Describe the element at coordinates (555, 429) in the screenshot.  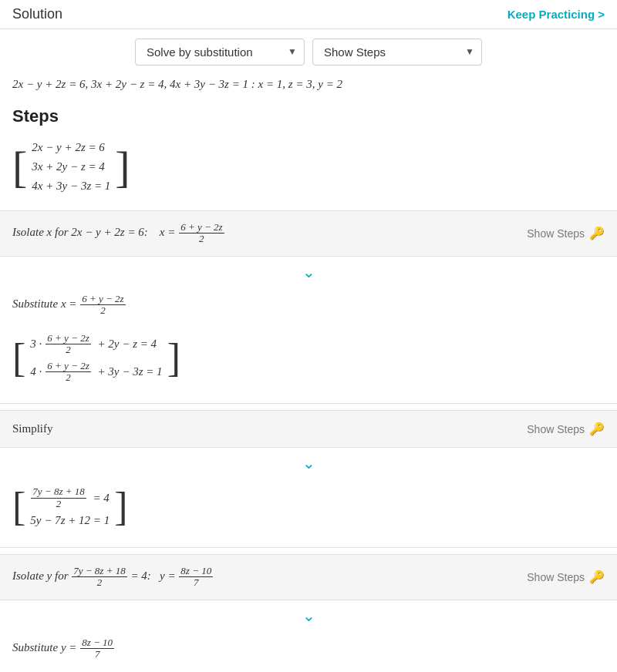
I see `step2-show-steps-label: Show Steps` at that location.